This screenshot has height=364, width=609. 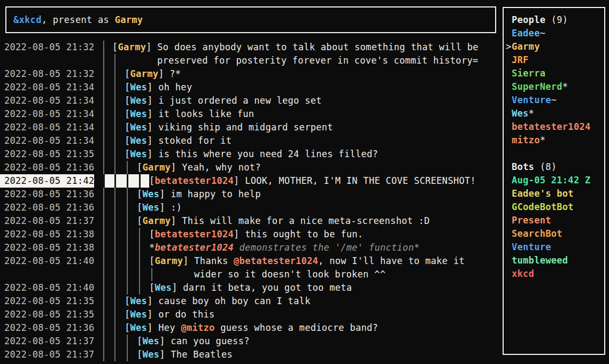 I want to click on message-row: preserved for posterity forever in cove'…, so click(x=250, y=61).